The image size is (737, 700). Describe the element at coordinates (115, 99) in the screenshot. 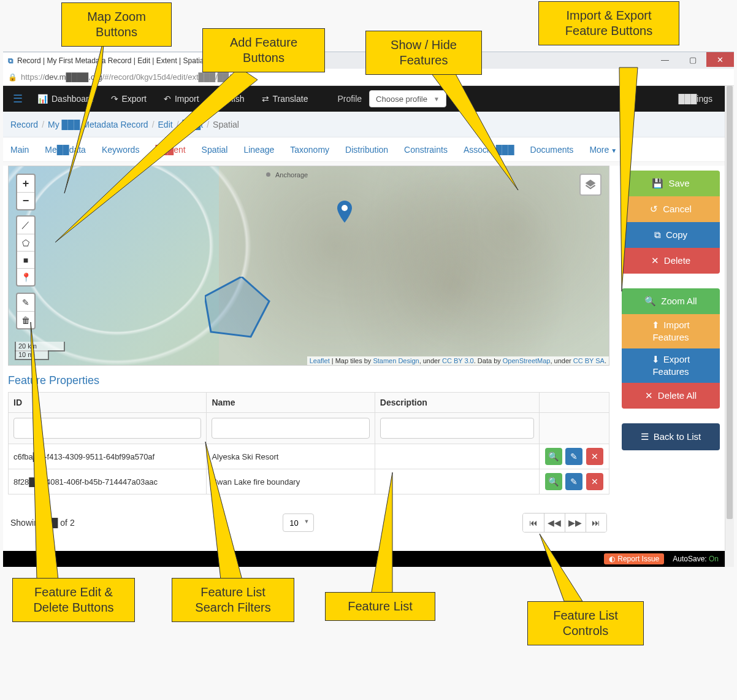

I see `export-icon: ↷` at that location.